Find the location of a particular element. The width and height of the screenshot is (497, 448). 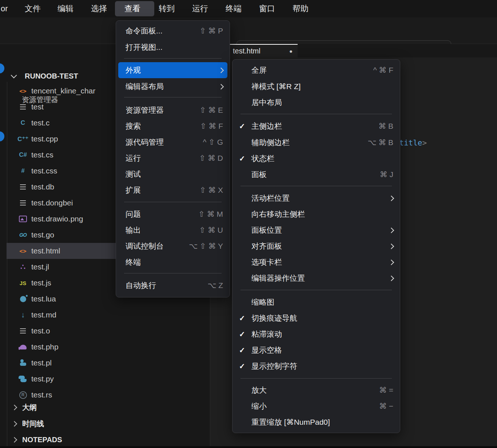

menu-help: 帮助 is located at coordinates (301, 9).